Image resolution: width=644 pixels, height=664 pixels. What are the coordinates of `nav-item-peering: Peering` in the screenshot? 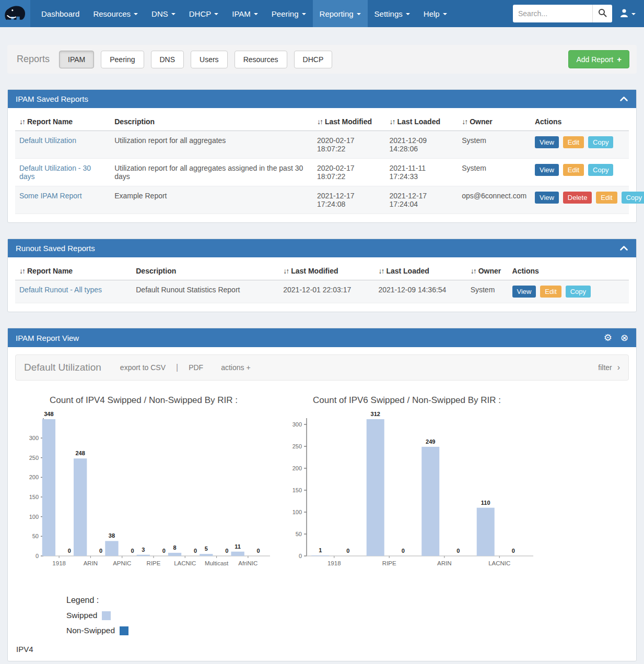 It's located at (289, 14).